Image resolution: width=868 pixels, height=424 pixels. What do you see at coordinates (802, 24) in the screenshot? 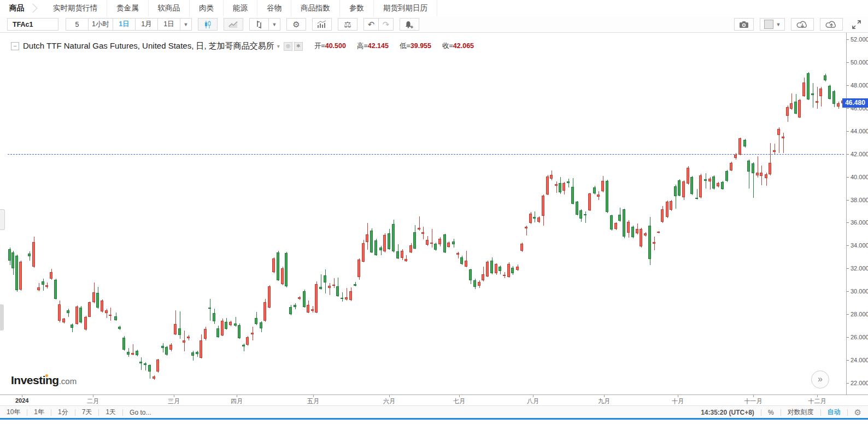
I see `load-chart-button` at bounding box center [802, 24].